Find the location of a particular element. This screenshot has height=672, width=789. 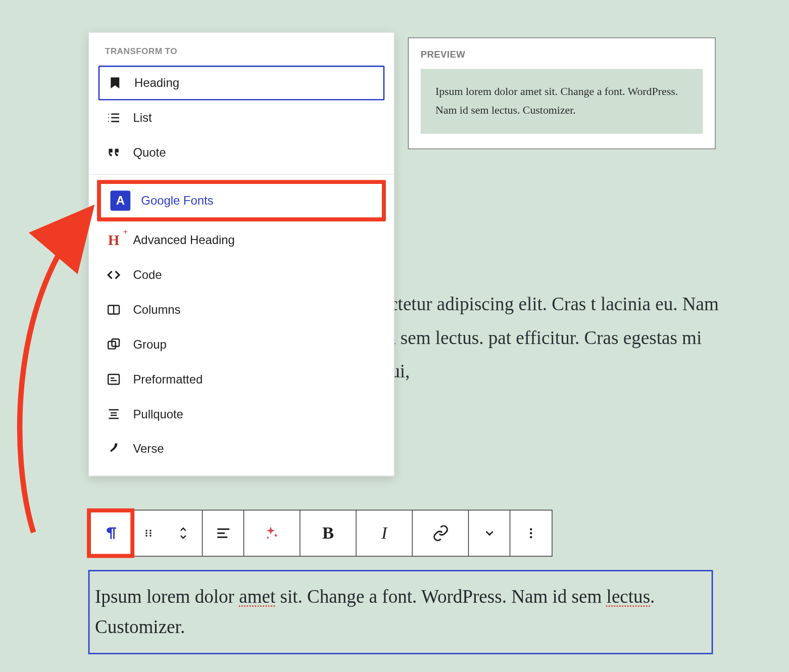

transform-item-columns: Columns is located at coordinates (241, 310).